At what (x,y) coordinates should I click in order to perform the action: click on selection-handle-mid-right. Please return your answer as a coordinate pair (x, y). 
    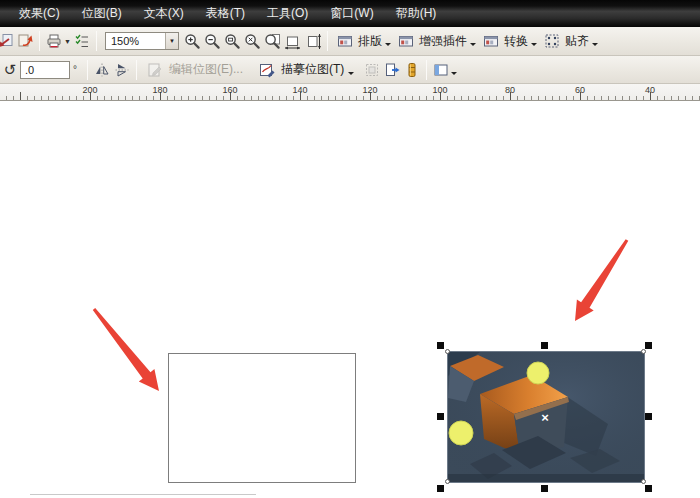
    Looking at the image, I should click on (648, 416).